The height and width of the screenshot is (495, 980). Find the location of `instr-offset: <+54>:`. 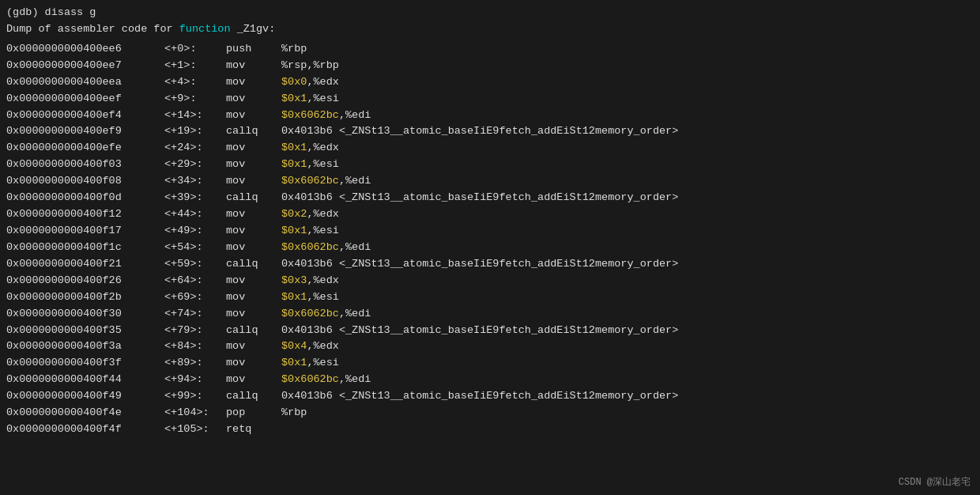

instr-offset: <+54>: is located at coordinates (192, 248).